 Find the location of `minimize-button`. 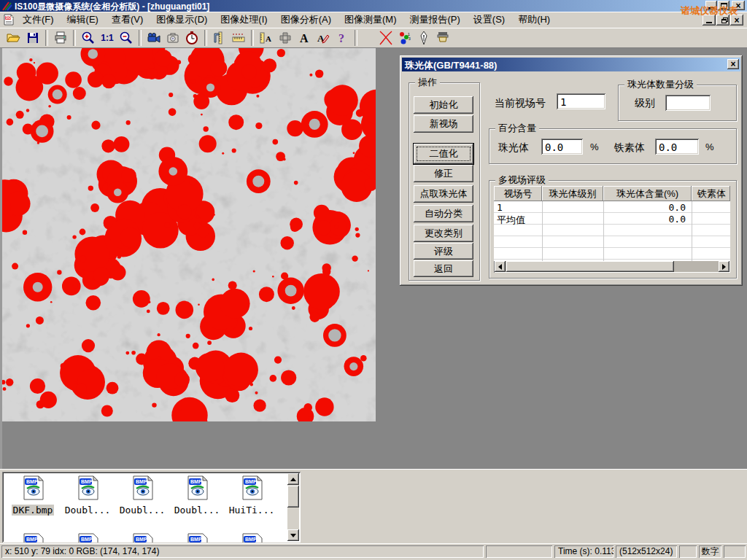

minimize-button is located at coordinates (711, 6).